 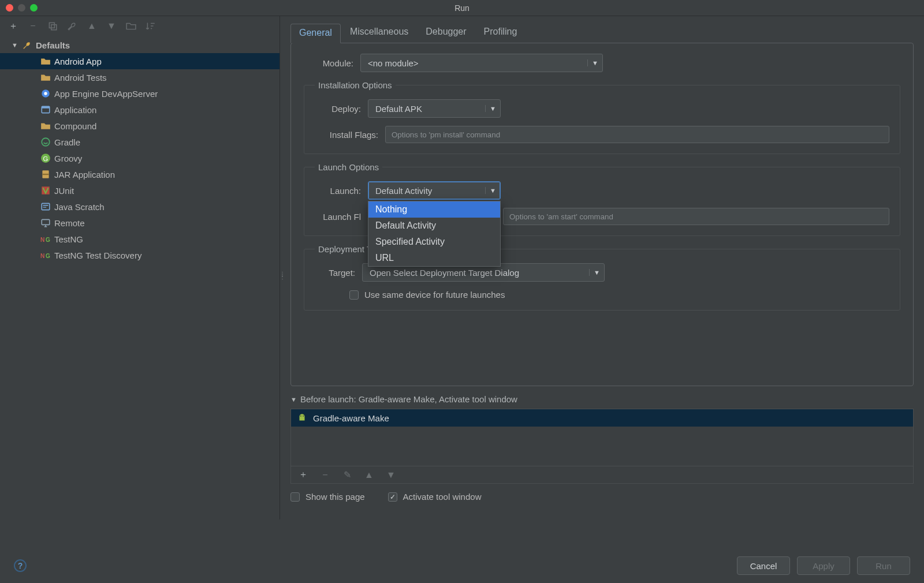 What do you see at coordinates (20, 566) in the screenshot?
I see `help-icon: ?` at bounding box center [20, 566].